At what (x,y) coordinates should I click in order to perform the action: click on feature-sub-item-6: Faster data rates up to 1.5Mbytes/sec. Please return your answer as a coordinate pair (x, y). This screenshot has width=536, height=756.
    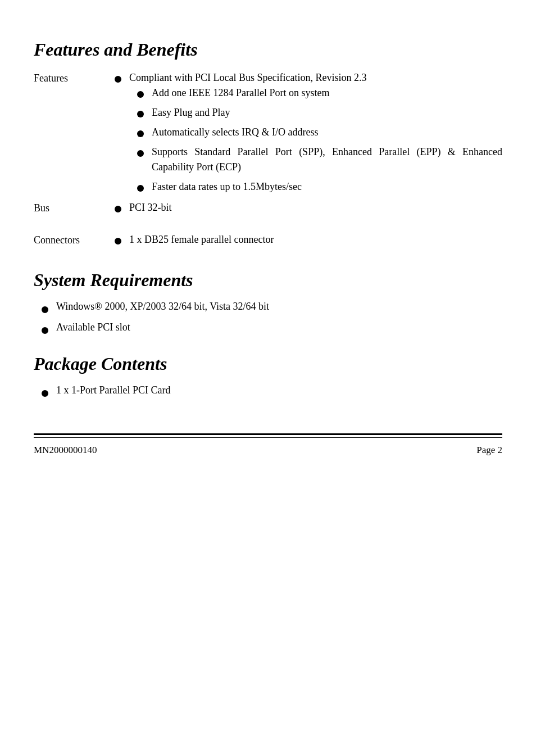
    Looking at the image, I should click on (316, 187).